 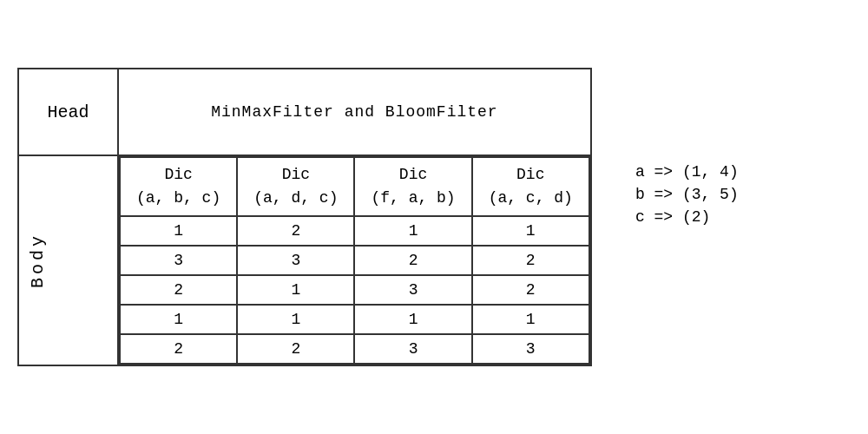 What do you see at coordinates (68, 113) in the screenshot?
I see `head-label: Head` at bounding box center [68, 113].